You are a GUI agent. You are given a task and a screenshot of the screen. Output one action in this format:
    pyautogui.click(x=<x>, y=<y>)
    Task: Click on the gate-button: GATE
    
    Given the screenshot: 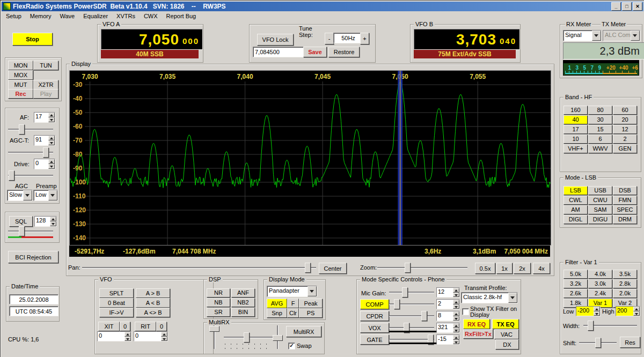 What is the action you would take?
    pyautogui.click(x=375, y=340)
    